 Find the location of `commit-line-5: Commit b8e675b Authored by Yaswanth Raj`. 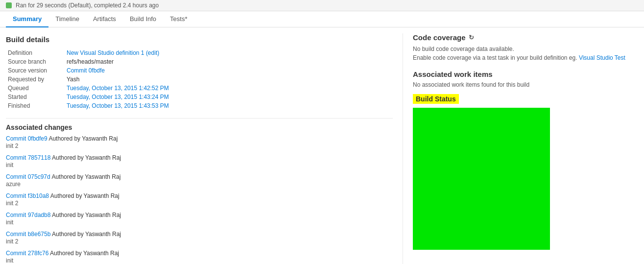

commit-line-5: Commit b8e675b Authored by Yaswanth Raj is located at coordinates (199, 234).